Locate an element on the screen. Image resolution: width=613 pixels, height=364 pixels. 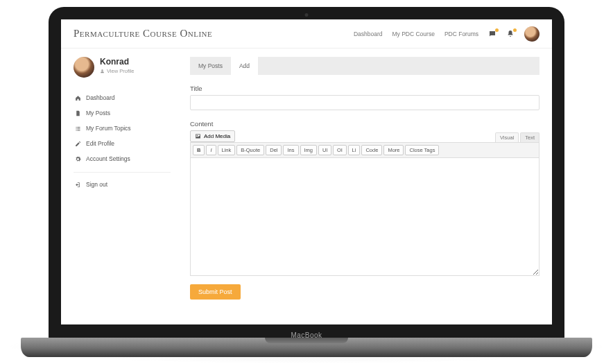
view-profile-link: View Profile is located at coordinates (116, 71).